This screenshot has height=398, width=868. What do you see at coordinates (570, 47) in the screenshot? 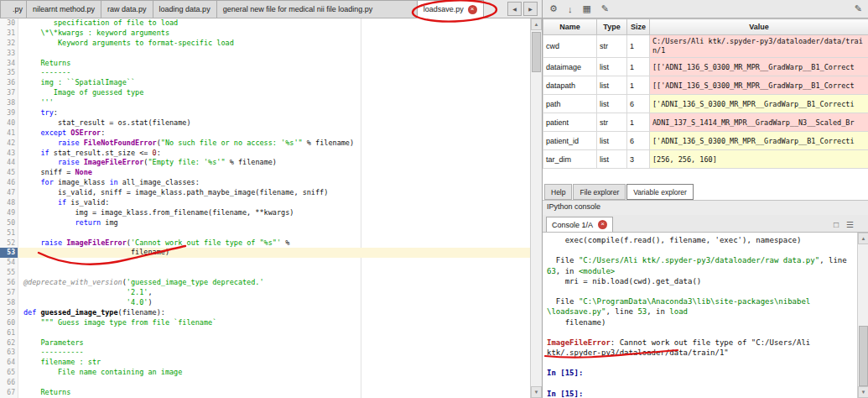
I see `variable-name-cell: cwd` at bounding box center [570, 47].